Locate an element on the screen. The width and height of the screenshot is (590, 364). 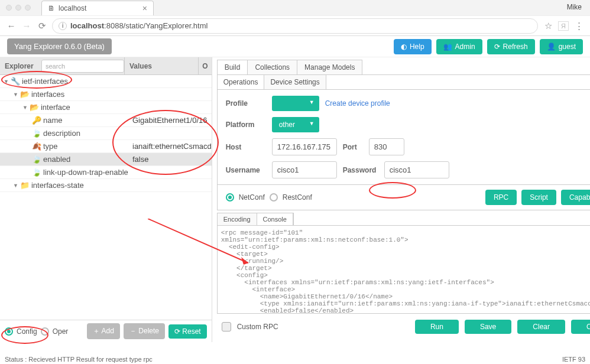
url-input: i localhost:8088/static/YangExplorer.htm… is located at coordinates (295, 26).